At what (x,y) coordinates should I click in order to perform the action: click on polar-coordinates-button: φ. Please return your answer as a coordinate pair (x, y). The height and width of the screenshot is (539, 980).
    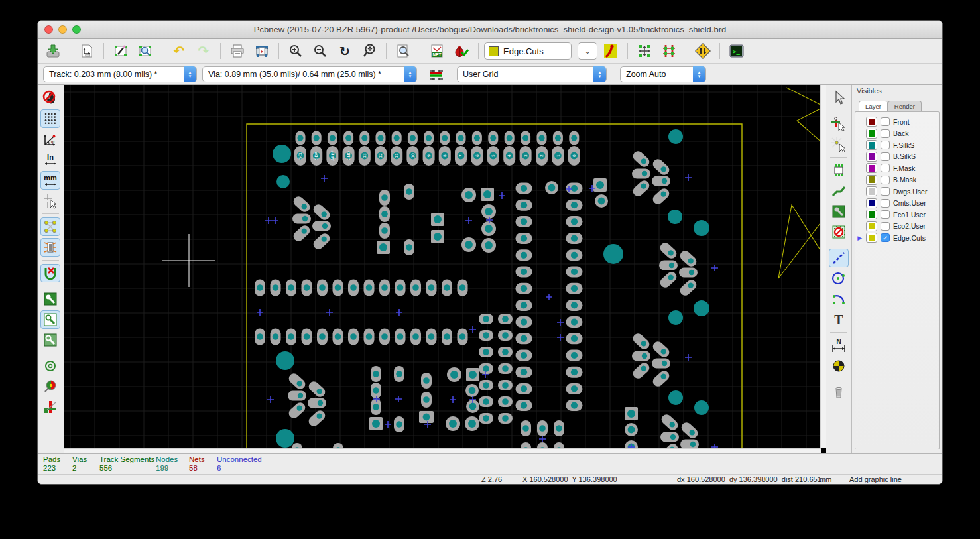
    Looking at the image, I should click on (50, 139).